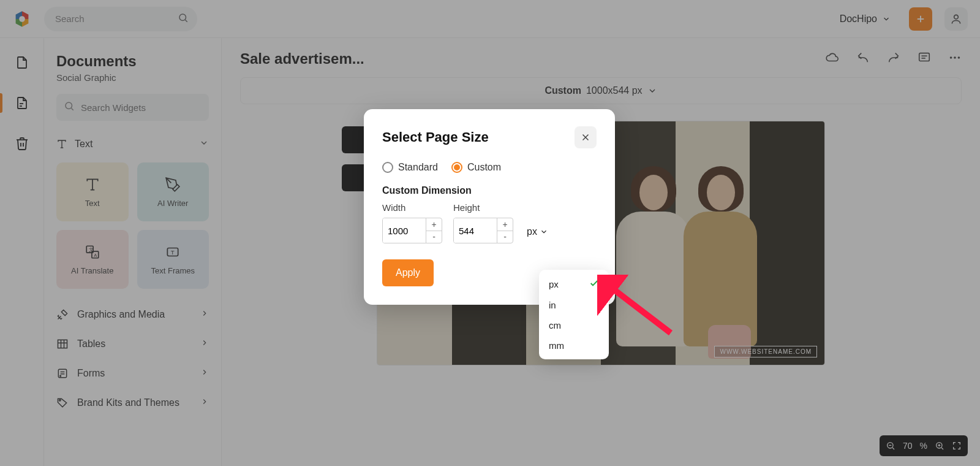  What do you see at coordinates (484, 167) in the screenshot?
I see `radio-custom-label: Custom` at bounding box center [484, 167].